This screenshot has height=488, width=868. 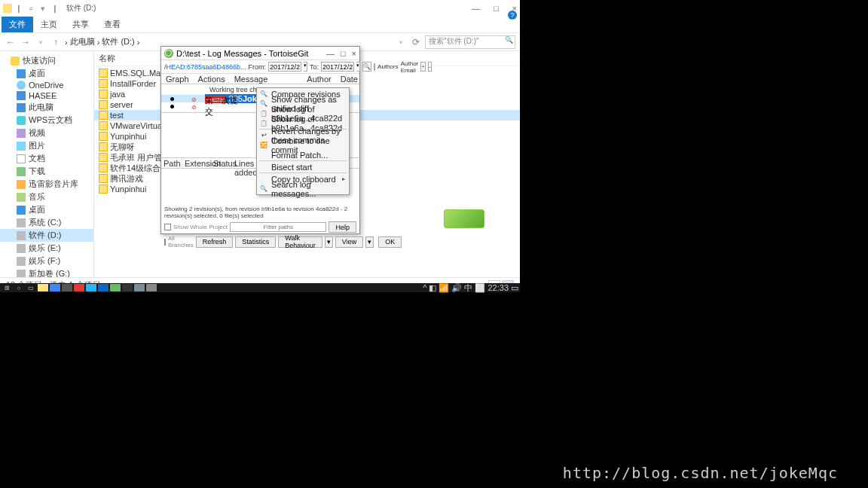 What do you see at coordinates (11, 42) in the screenshot?
I see `back-button: ←` at bounding box center [11, 42].